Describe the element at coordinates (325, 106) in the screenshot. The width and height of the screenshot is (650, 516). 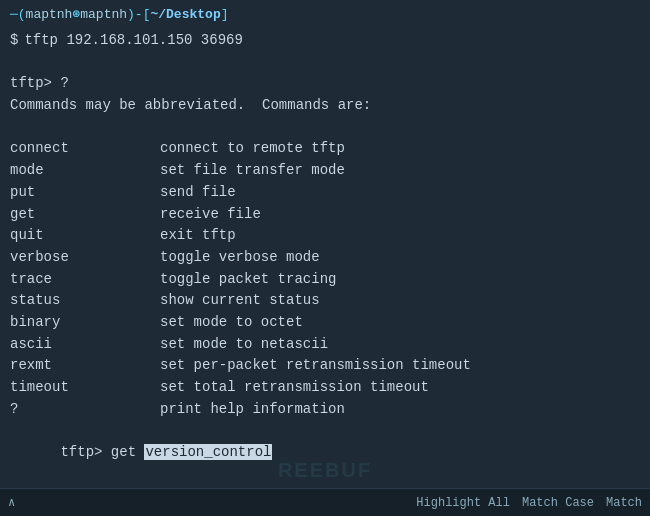
I see `help-header: Commands may be abbreviated. Commands ar…` at that location.